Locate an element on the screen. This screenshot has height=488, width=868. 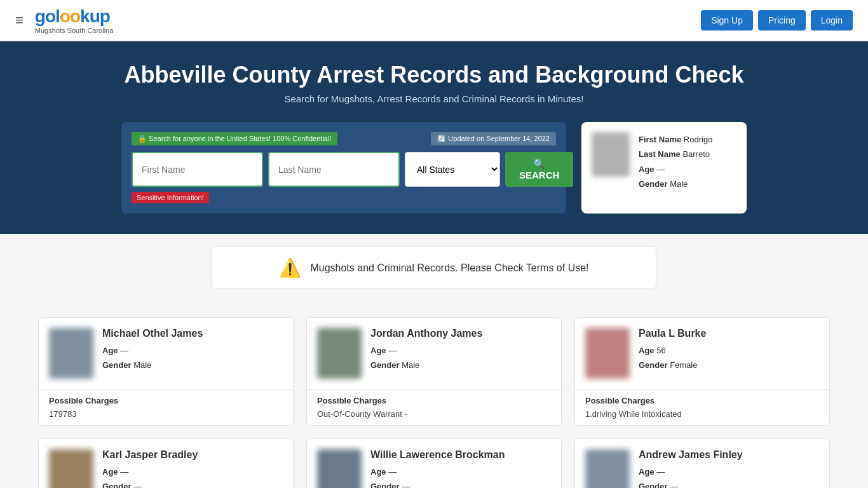
record-top: Jordan Anthony JamesAge —Gender Male is located at coordinates (434, 353).